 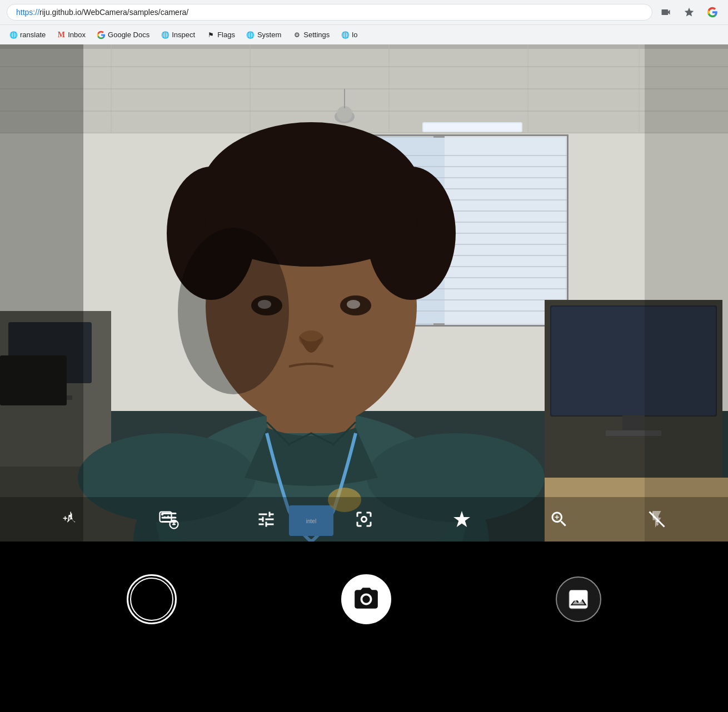 What do you see at coordinates (101, 35) in the screenshot?
I see `google-docs-icon` at bounding box center [101, 35].